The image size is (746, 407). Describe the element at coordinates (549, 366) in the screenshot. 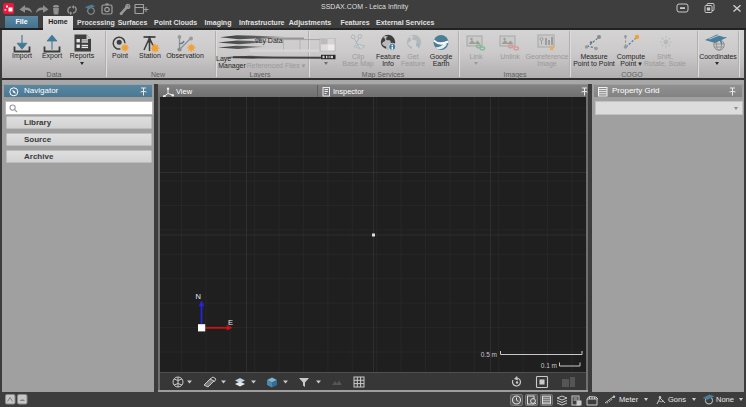

I see `svg-text: 0.1 m` at that location.